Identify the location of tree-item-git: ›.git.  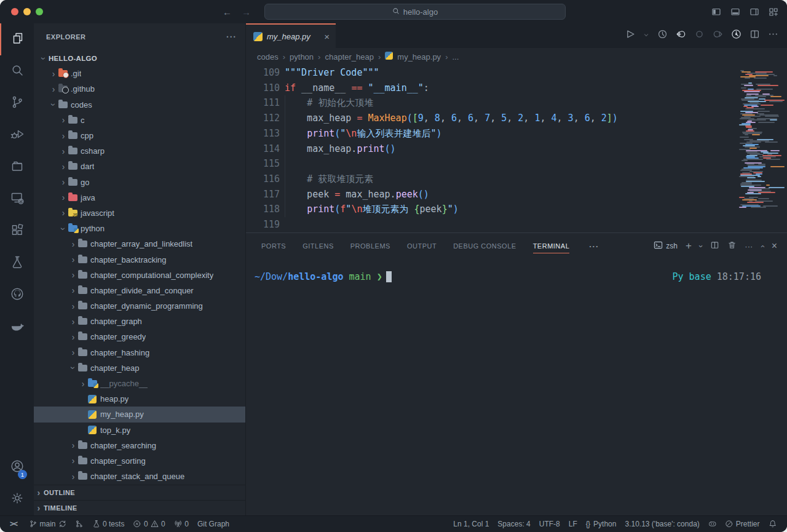
(140, 74).